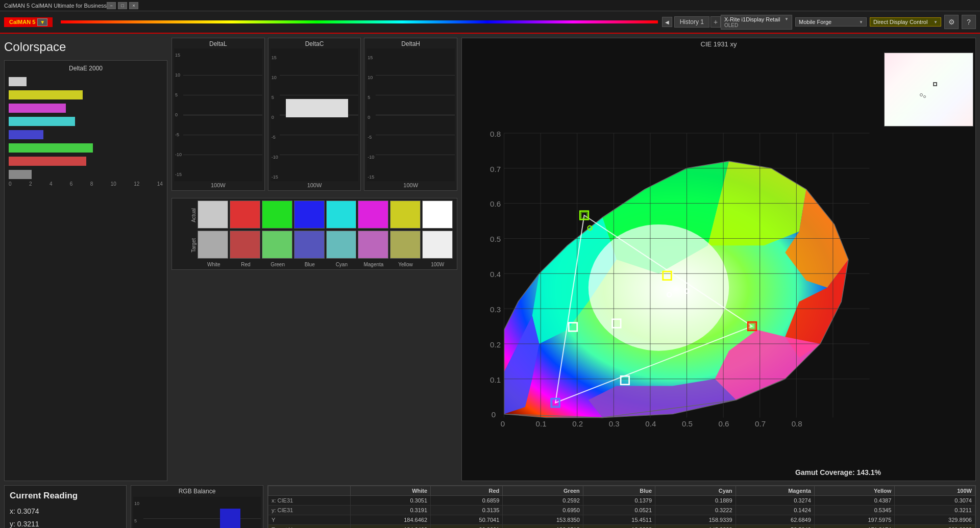 The image size is (980, 528). What do you see at coordinates (369, 97) in the screenshot?
I see `deltaH-y5: 5` at bounding box center [369, 97].